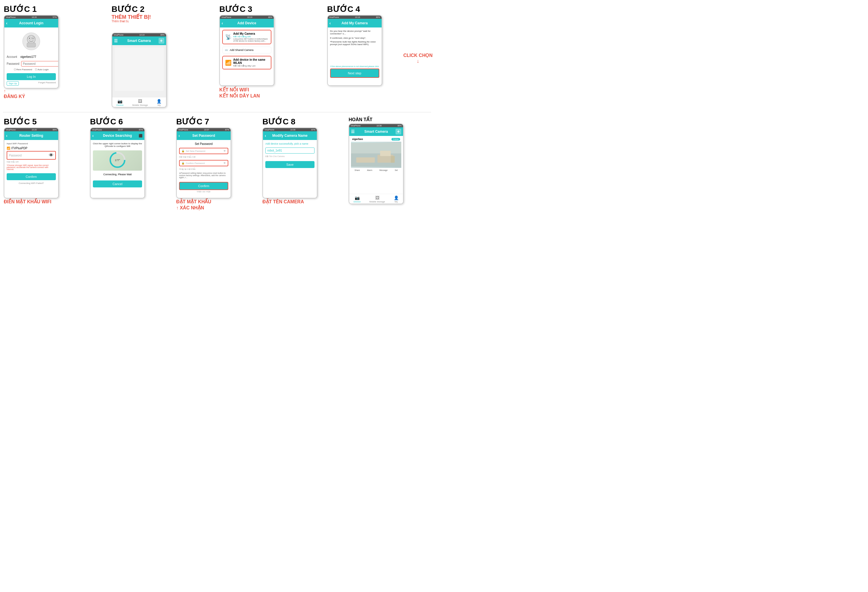 The image size is (868, 592). Describe the element at coordinates (355, 73) in the screenshot. I see `next-step-button: Next step` at that location.